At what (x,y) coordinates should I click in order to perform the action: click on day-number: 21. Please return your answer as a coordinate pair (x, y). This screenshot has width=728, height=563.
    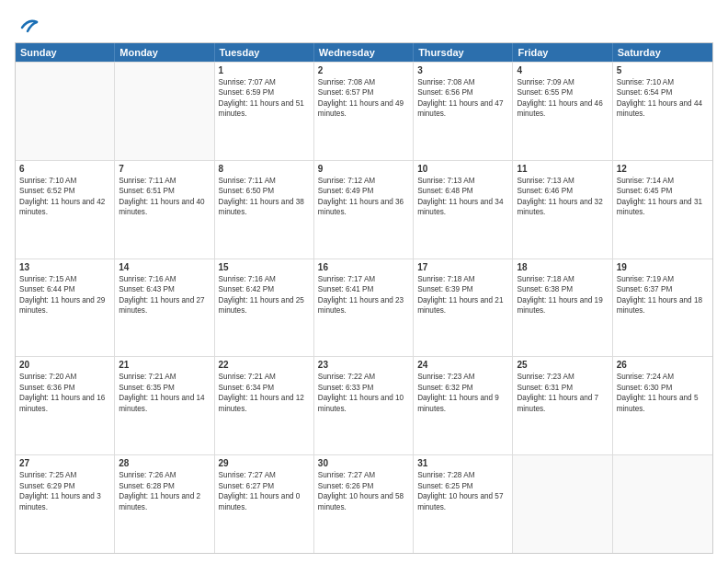
    Looking at the image, I should click on (164, 364).